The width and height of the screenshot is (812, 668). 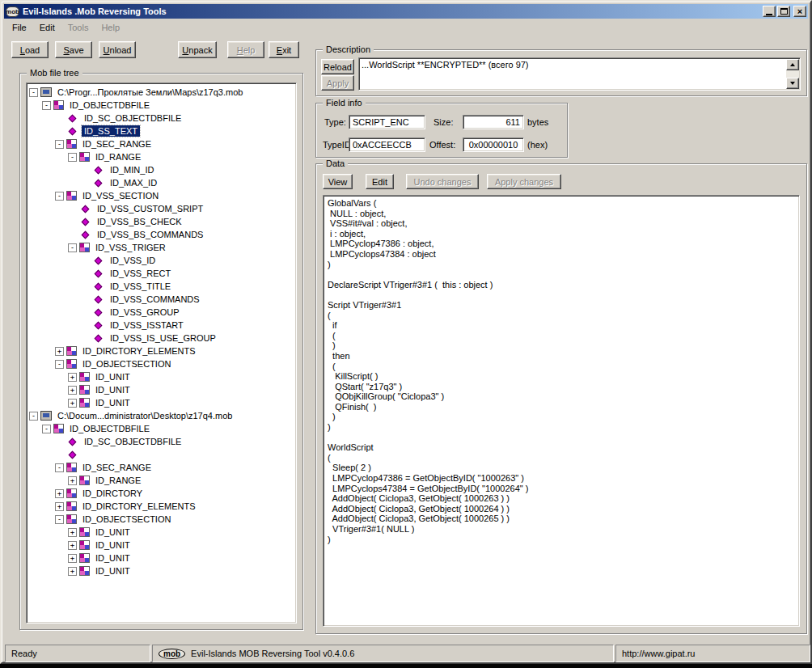 What do you see at coordinates (162, 196) in the screenshot?
I see `tree-item: -ID_VSS_SECTION` at bounding box center [162, 196].